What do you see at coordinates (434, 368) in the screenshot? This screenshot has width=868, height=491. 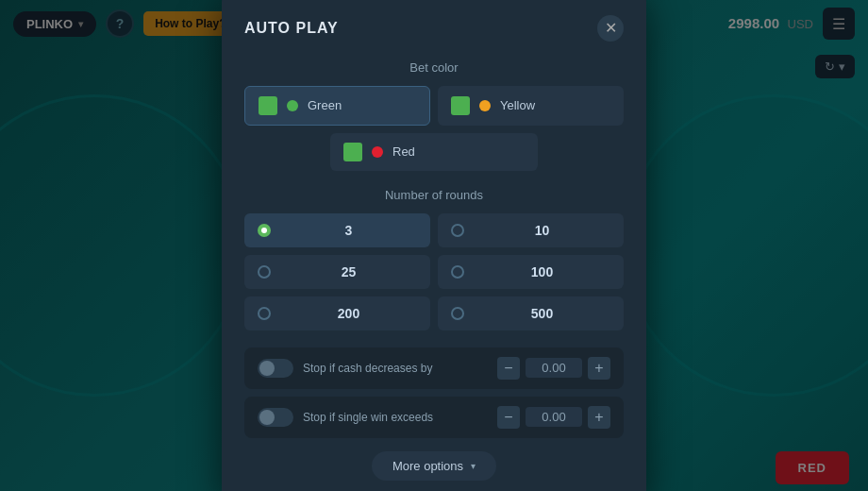 I see `stop-cash-row: Stop if cash decreases by − 0.00 +` at bounding box center [434, 368].